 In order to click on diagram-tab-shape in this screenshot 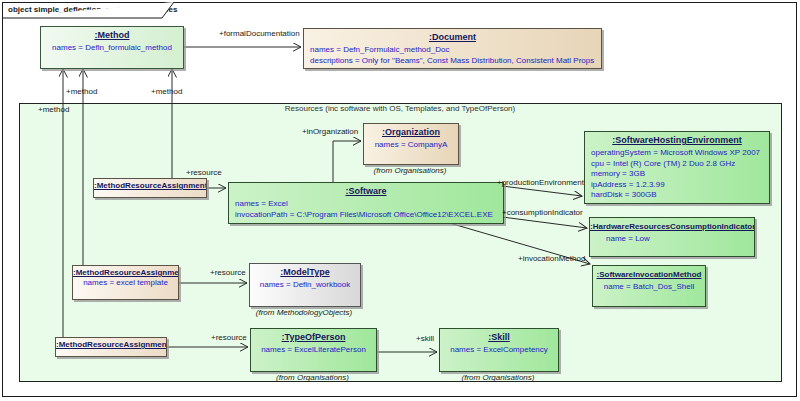, I will do `click(88, 10)`.